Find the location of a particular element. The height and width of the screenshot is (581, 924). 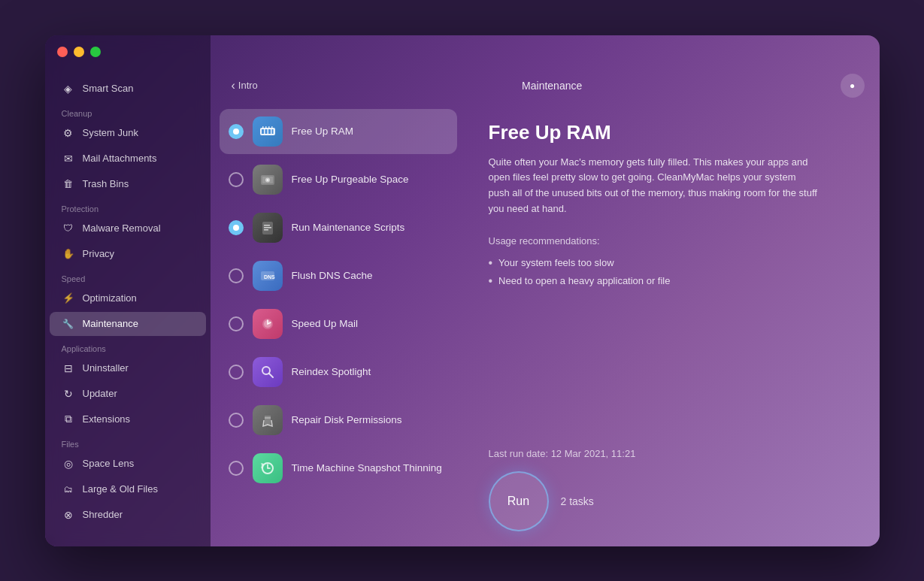

sidebar-item-system-junk: System Junk is located at coordinates (128, 133).